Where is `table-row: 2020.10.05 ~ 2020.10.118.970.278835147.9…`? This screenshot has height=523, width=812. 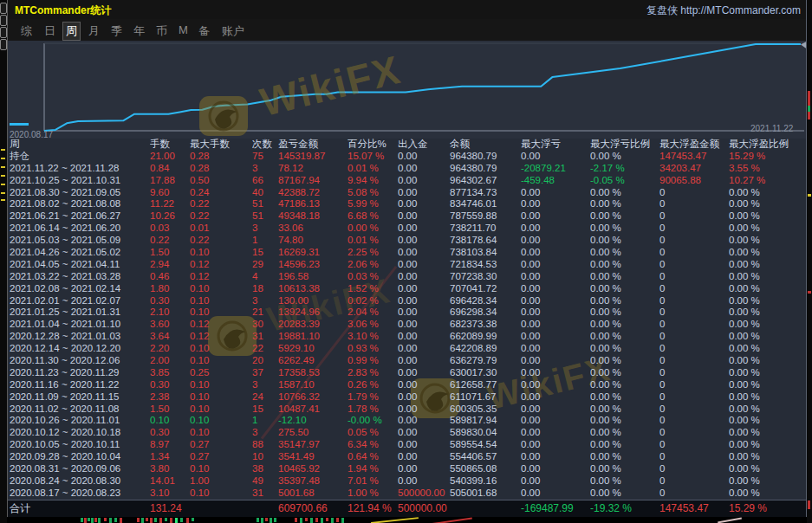
table-row: 2020.10.05 ~ 2020.10.118.970.278835147.9… is located at coordinates (407, 445).